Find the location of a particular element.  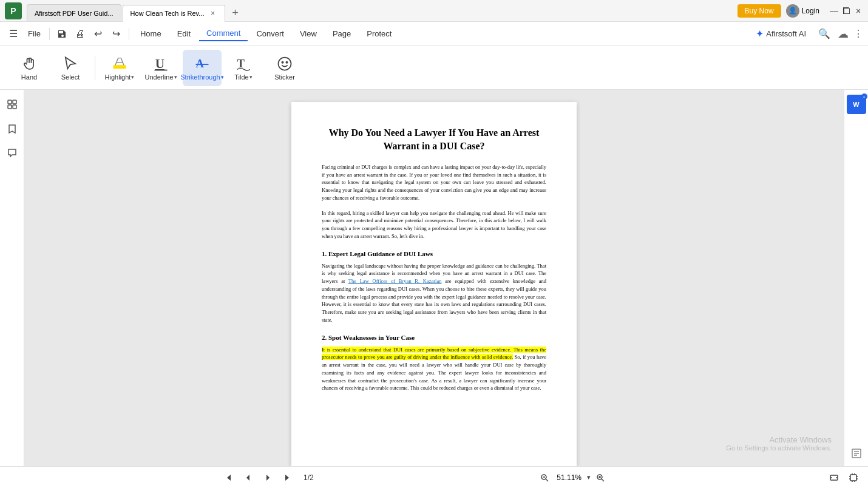

close-button: × is located at coordinates (858, 11).